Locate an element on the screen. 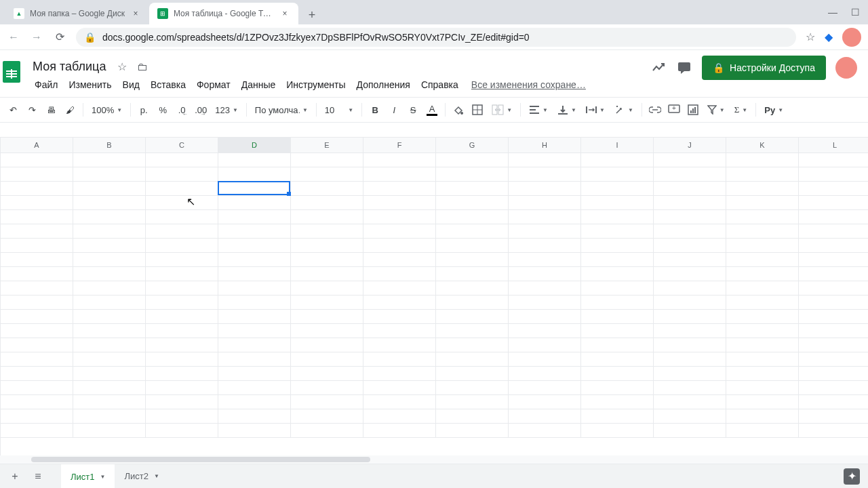 This screenshot has height=488, width=868. menu-help: Справка is located at coordinates (439, 85).